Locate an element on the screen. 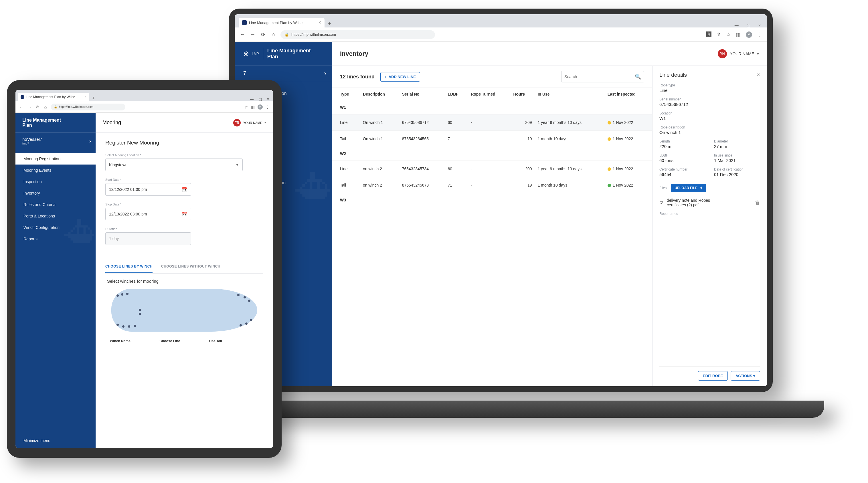  close-panel-icon: × is located at coordinates (758, 75).